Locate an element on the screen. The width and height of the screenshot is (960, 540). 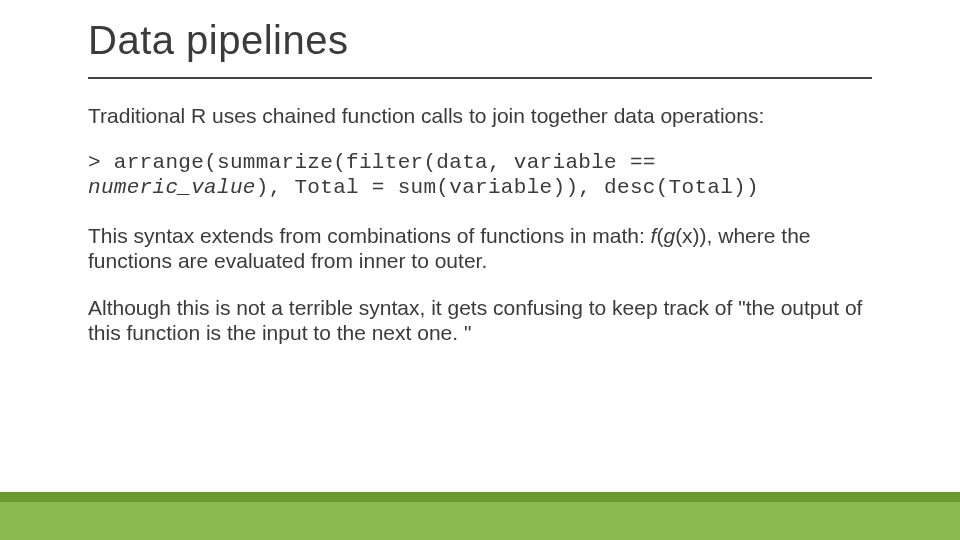
paragraph-intro: Traditional R uses chained function call… is located at coordinates (480, 116).